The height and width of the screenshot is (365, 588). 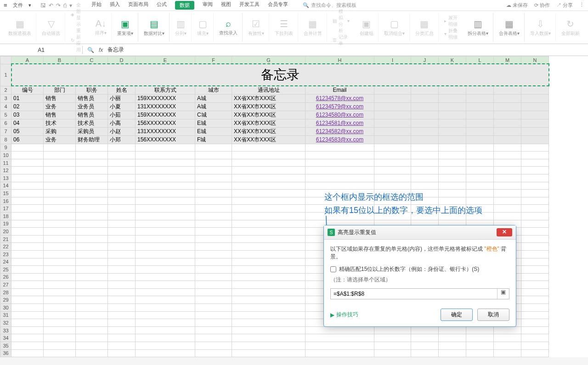 I want to click on header-cell: 部门, so click(x=60, y=90).